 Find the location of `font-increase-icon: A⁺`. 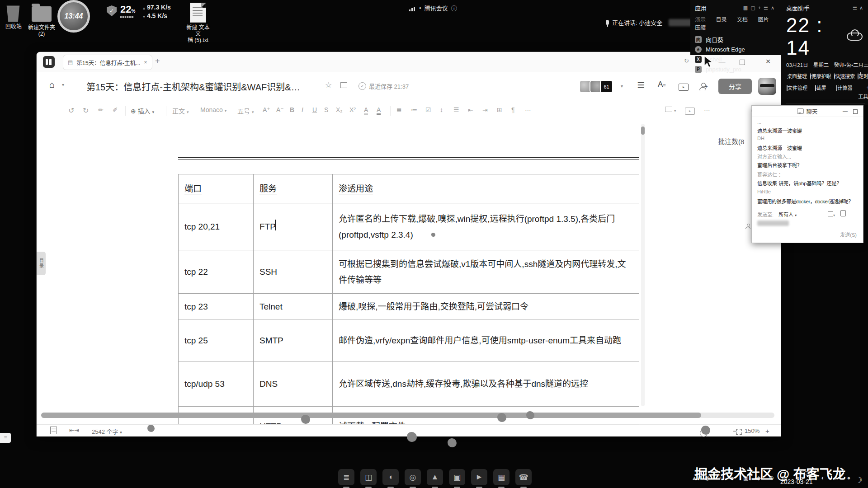

font-increase-icon: A⁺ is located at coordinates (267, 110).